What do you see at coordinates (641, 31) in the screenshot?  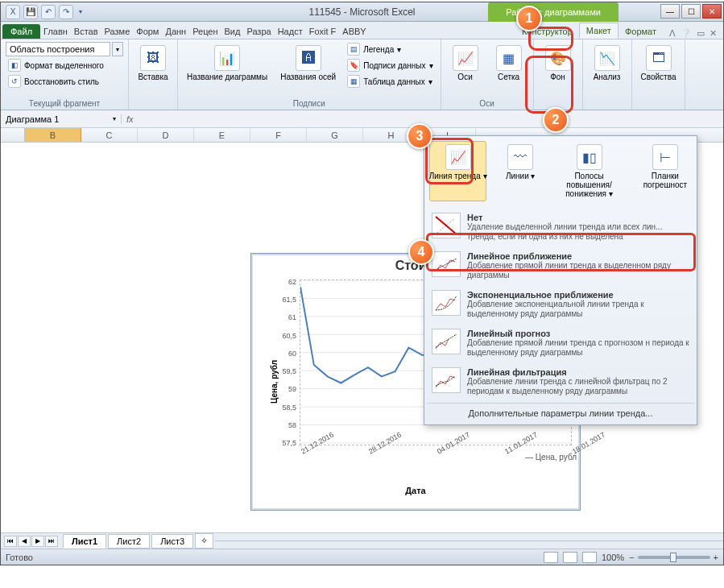 I see `tab-chart-format: Формат` at bounding box center [641, 31].